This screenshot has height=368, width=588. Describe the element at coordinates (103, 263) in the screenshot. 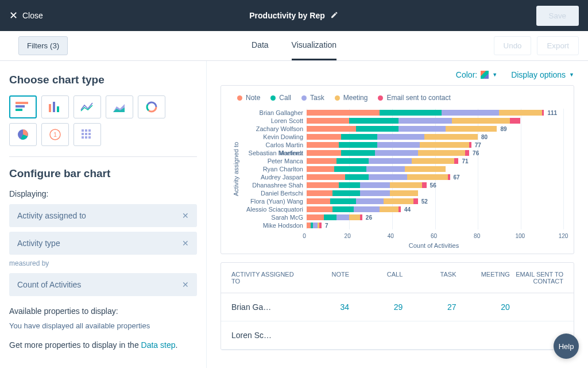

I see `measured-by-label: measured by` at that location.